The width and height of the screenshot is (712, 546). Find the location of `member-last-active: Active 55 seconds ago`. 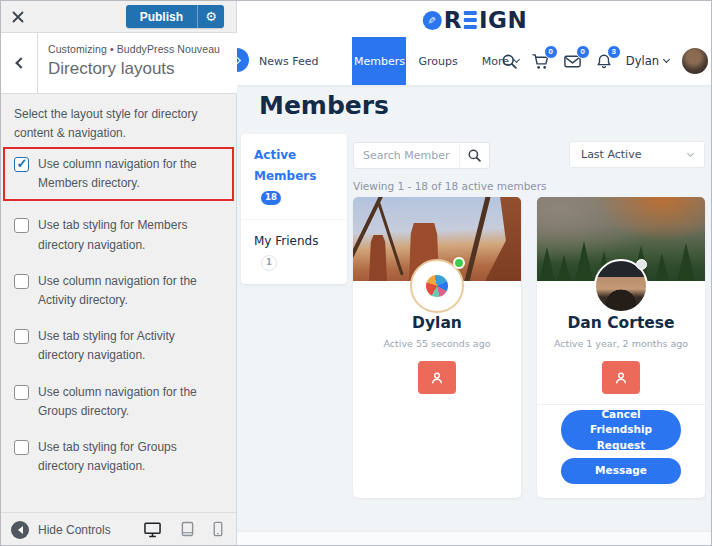

member-last-active: Active 55 seconds ago is located at coordinates (437, 344).